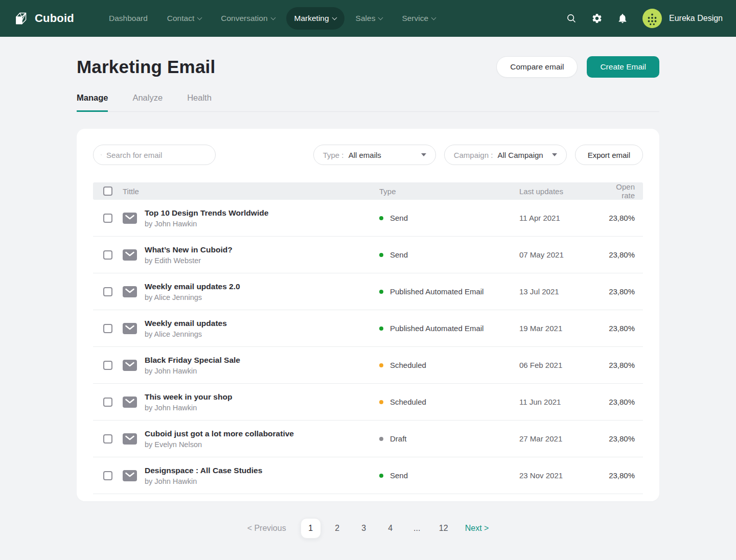  What do you see at coordinates (219, 434) in the screenshot?
I see `email-title: Cuboid just got a lot more collaborative` at bounding box center [219, 434].